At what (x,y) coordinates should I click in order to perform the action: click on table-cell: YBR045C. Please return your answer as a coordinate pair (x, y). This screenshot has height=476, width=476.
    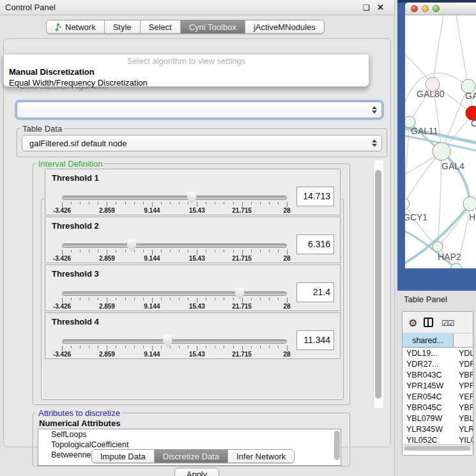
    Looking at the image, I should click on (428, 408).